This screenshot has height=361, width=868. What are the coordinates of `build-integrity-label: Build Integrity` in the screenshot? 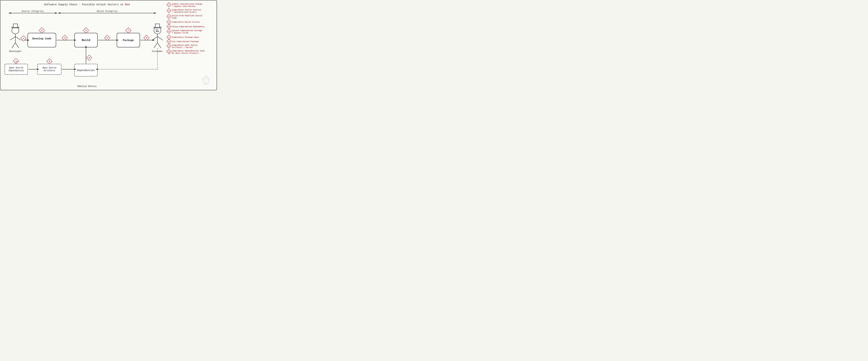 It's located at (107, 11).